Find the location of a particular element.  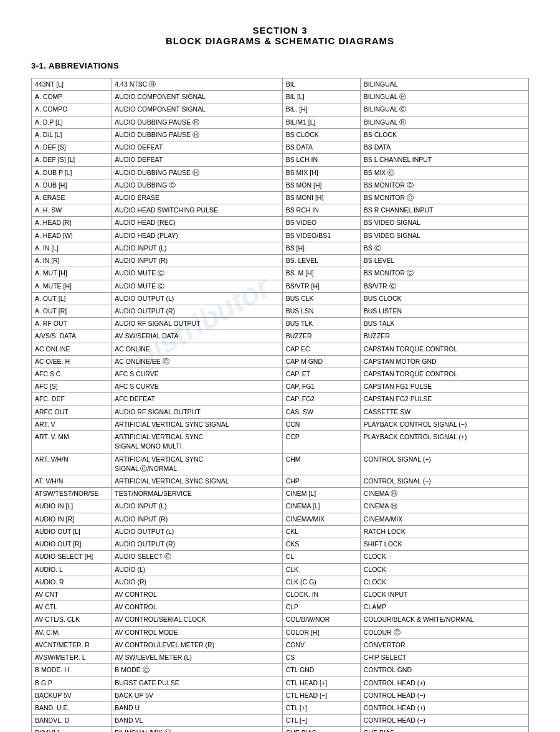

table-row: A. DUB P [L]AUDIO DUBBING PAUSE ⒽBS MIX … is located at coordinates (280, 173).